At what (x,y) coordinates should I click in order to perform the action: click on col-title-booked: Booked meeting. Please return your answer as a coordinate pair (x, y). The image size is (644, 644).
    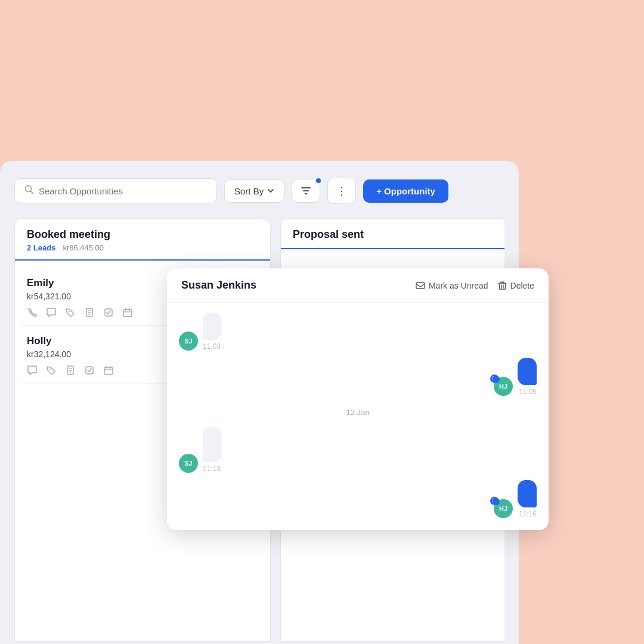
    Looking at the image, I should click on (143, 235).